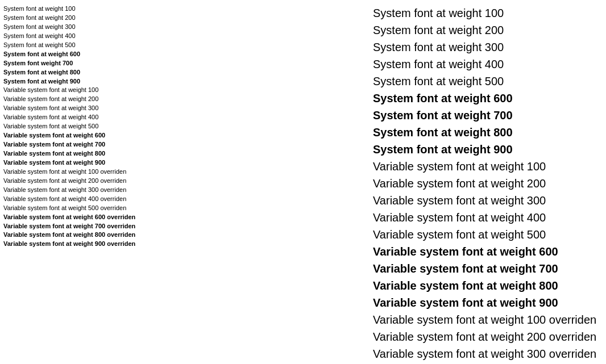 Image resolution: width=606 pixels, height=364 pixels. I want to click on right-font-item-1: System font at weight 200, so click(488, 30).